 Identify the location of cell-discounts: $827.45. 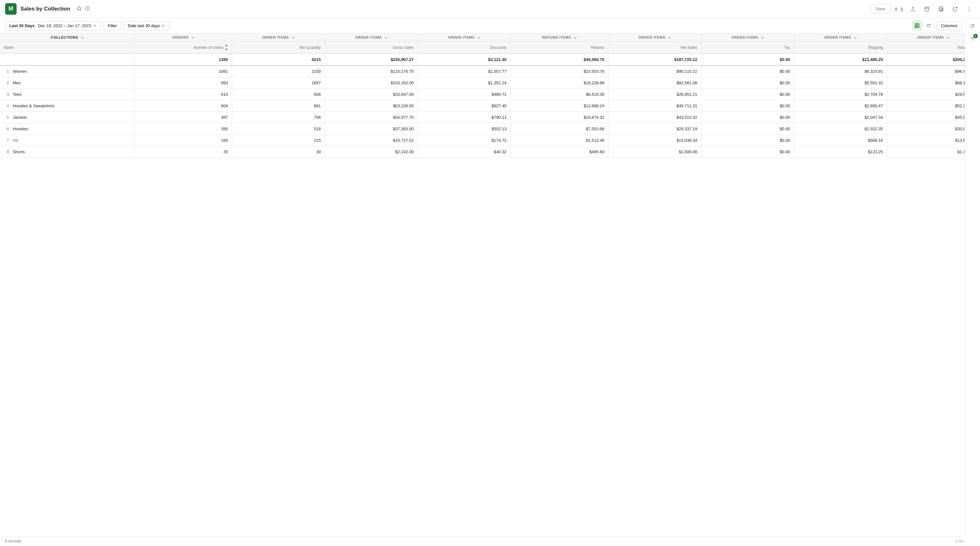
(464, 106).